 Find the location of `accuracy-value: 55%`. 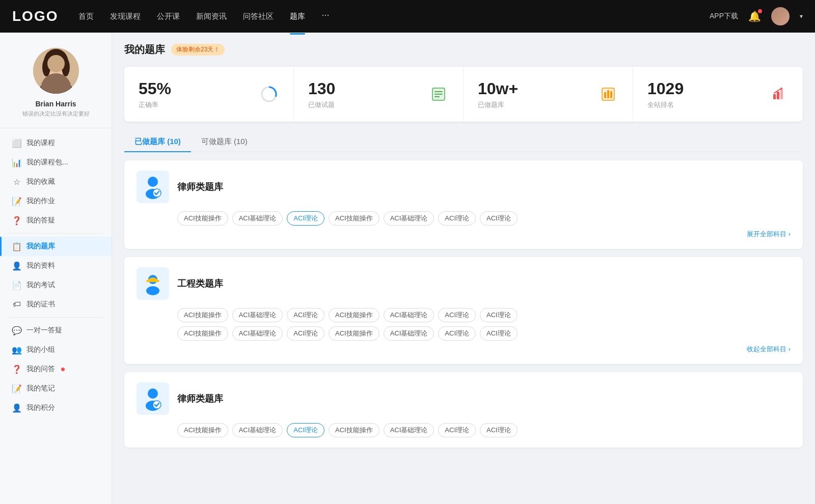

accuracy-value: 55% is located at coordinates (195, 89).